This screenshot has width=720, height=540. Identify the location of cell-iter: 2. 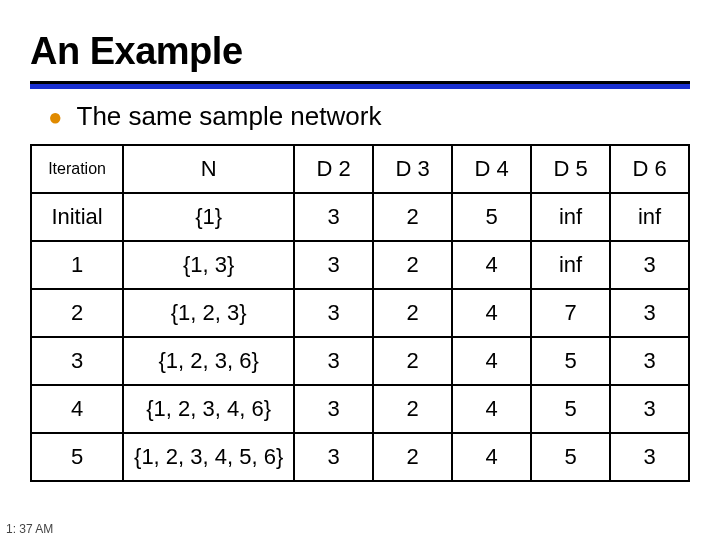
(77, 313).